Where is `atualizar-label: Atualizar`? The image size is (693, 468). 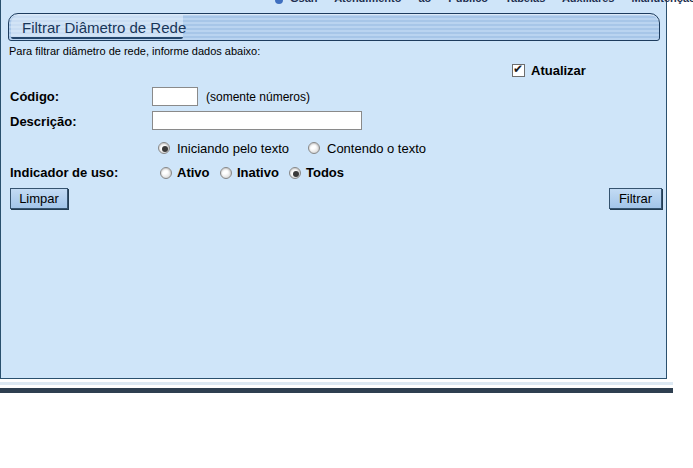 atualizar-label: Atualizar is located at coordinates (558, 70).